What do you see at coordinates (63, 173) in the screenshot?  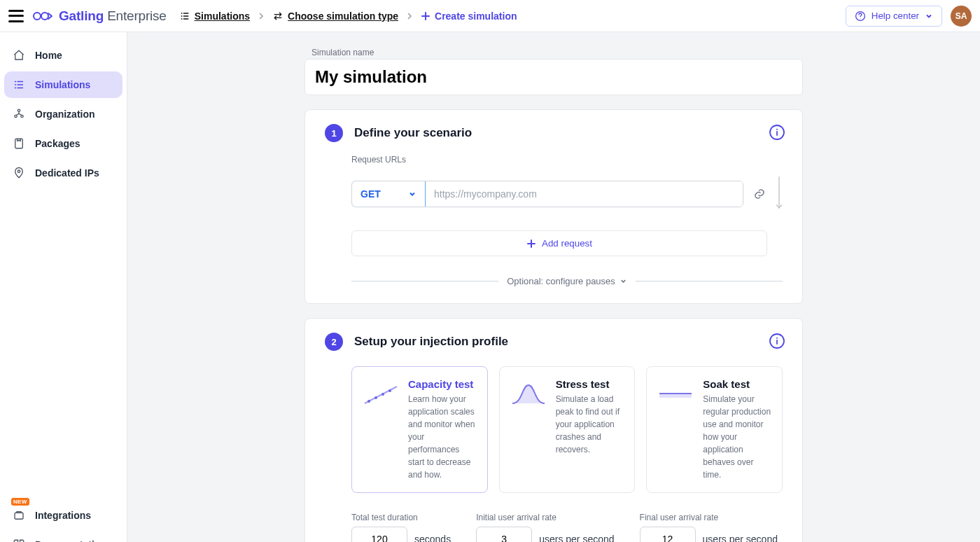 I see `sidebar-item-dedicated-ips: Dedicated IPs` at bounding box center [63, 173].